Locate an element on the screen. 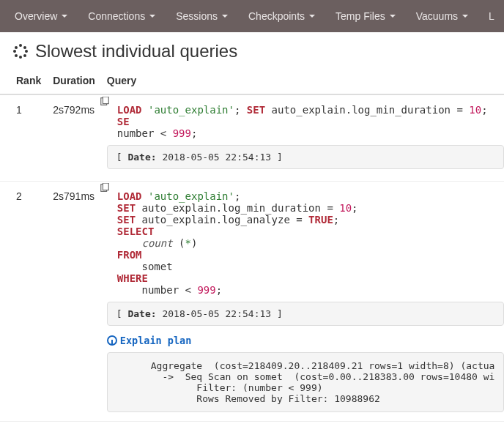 The image size is (504, 432). col-query: Query is located at coordinates (303, 81).